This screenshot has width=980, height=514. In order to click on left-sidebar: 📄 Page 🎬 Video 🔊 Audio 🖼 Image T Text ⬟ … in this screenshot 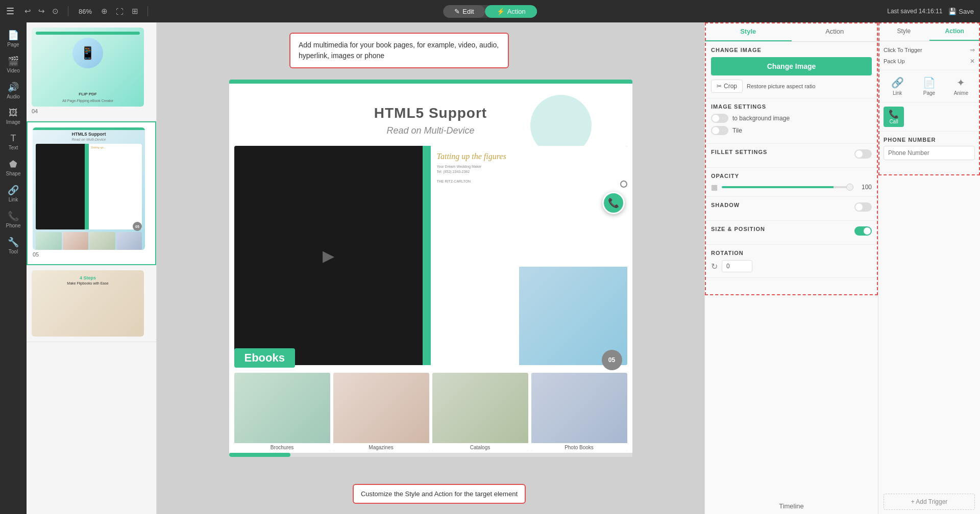, I will do `click(13, 268)`.